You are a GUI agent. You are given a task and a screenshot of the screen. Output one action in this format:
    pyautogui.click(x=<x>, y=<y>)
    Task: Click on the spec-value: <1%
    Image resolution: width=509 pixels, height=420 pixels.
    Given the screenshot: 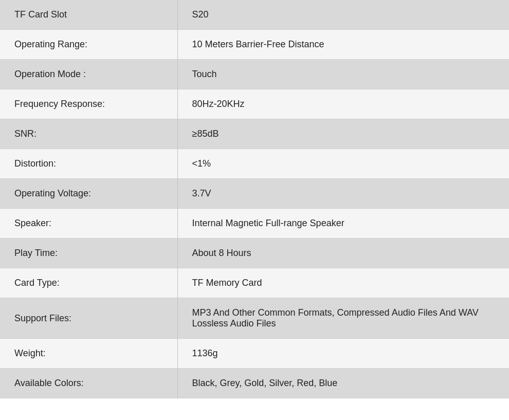 What is the action you would take?
    pyautogui.click(x=343, y=164)
    